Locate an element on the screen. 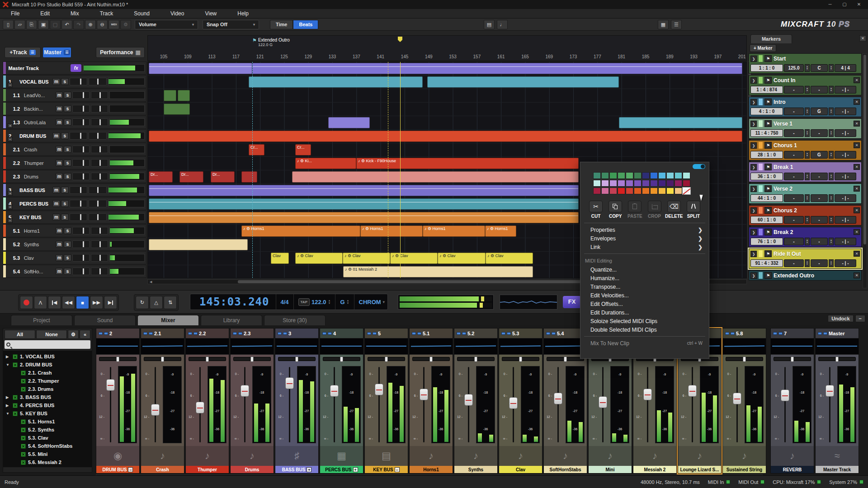 The height and width of the screenshot is (488, 868). marker-delete-icon: ✕ is located at coordinates (857, 254).